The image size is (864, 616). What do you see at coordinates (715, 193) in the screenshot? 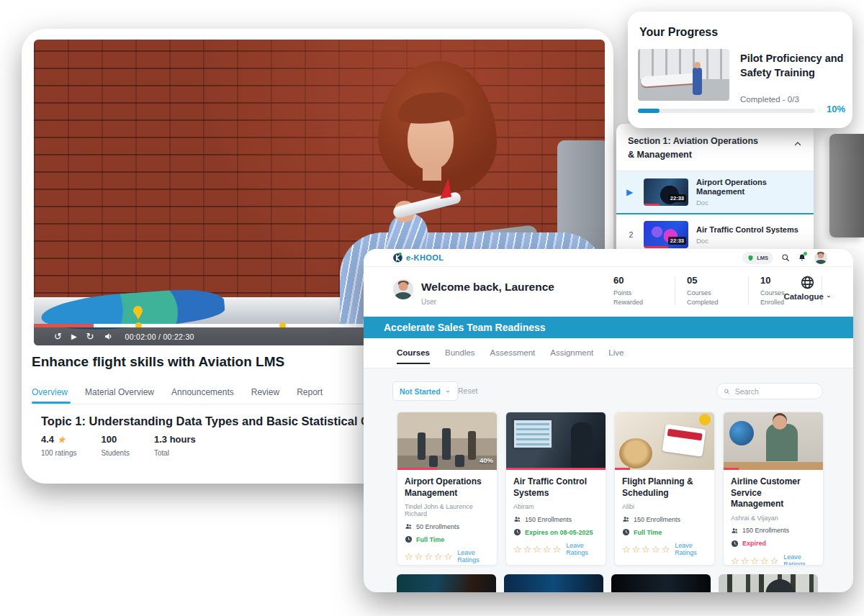
I see `lesson-item-current: ▶ 22:33 Airport Operations Management Do…` at bounding box center [715, 193].